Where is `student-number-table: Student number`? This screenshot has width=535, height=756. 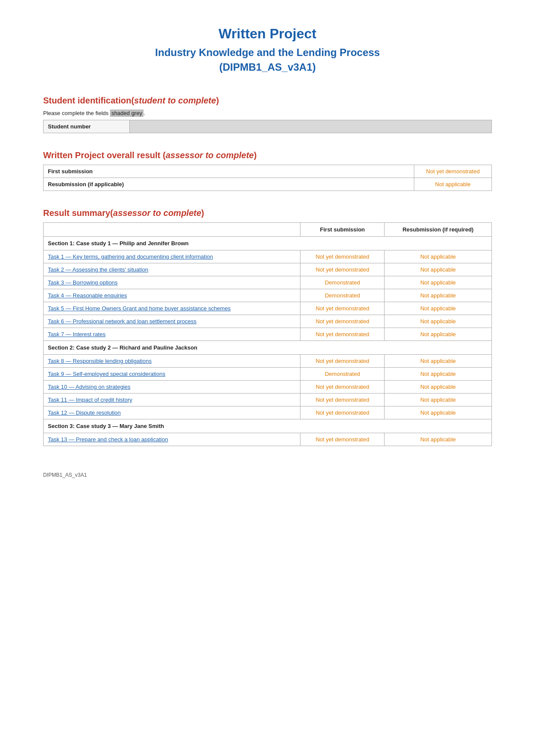
student-number-table: Student number is located at coordinates (267, 127).